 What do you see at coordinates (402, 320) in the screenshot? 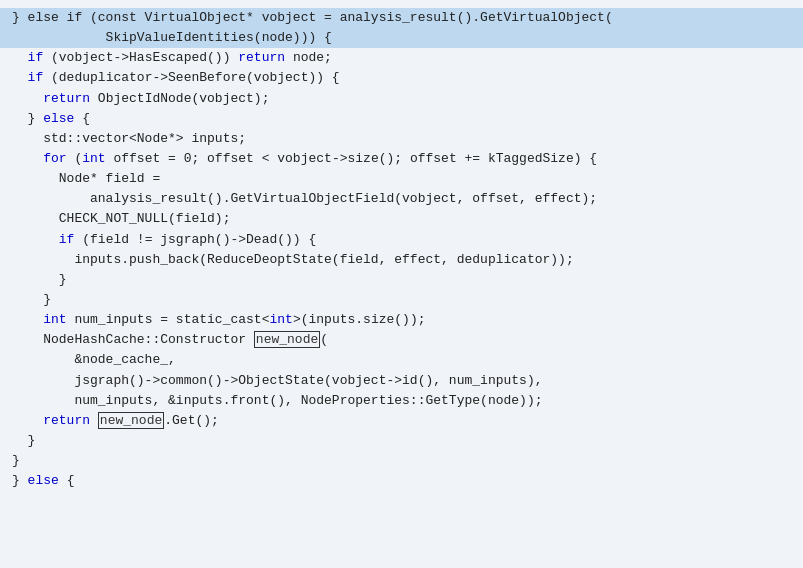
I see `code-line: int num_inputs = static_cast<int>(inputs…` at bounding box center [402, 320].